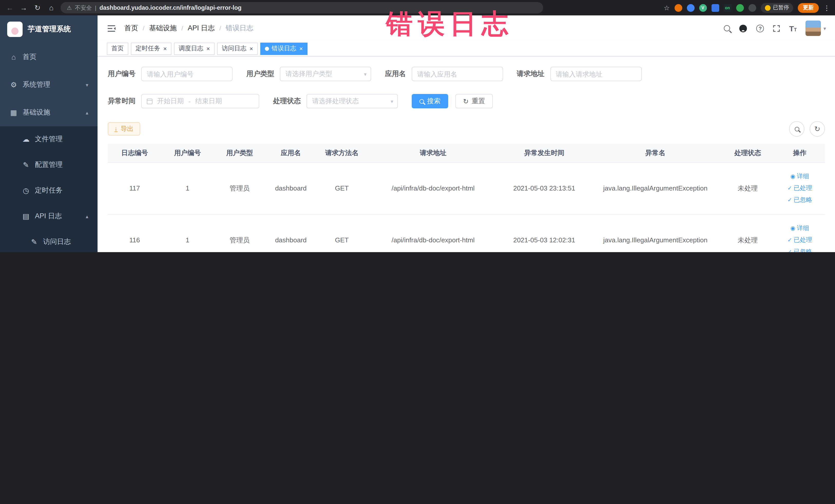 This screenshot has width=835, height=504. Describe the element at coordinates (9, 8) in the screenshot. I see `browser-back-icon: ←` at that location.